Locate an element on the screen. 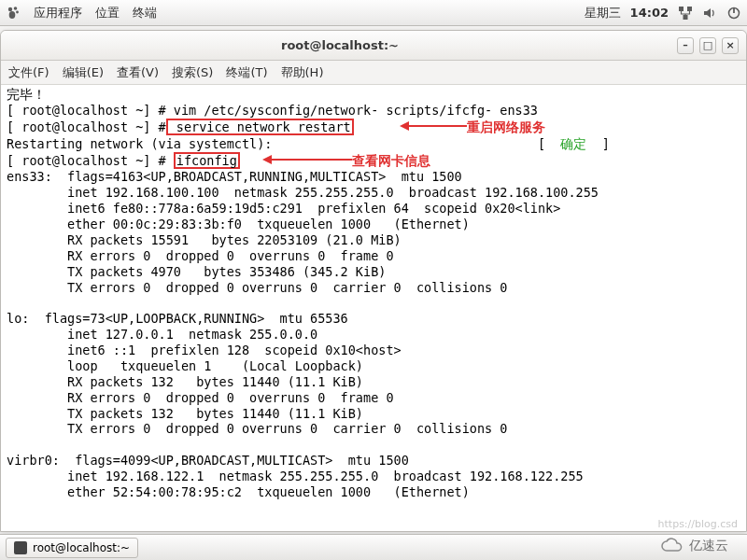 The height and width of the screenshot is (560, 747). menu-file: 文件(F) is located at coordinates (29, 73).